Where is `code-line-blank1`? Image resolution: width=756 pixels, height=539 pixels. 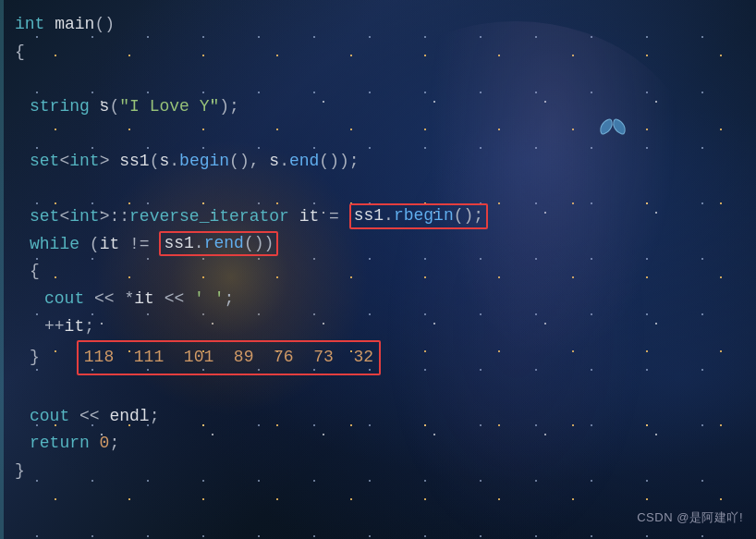 code-line-blank1 is located at coordinates (385, 80).